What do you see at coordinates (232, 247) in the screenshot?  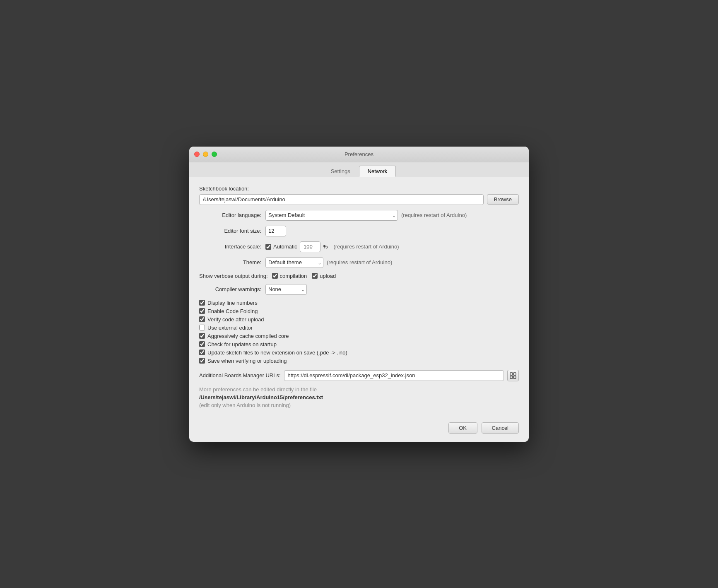 I see `interface-scale-label: Interface scale:` at bounding box center [232, 247].